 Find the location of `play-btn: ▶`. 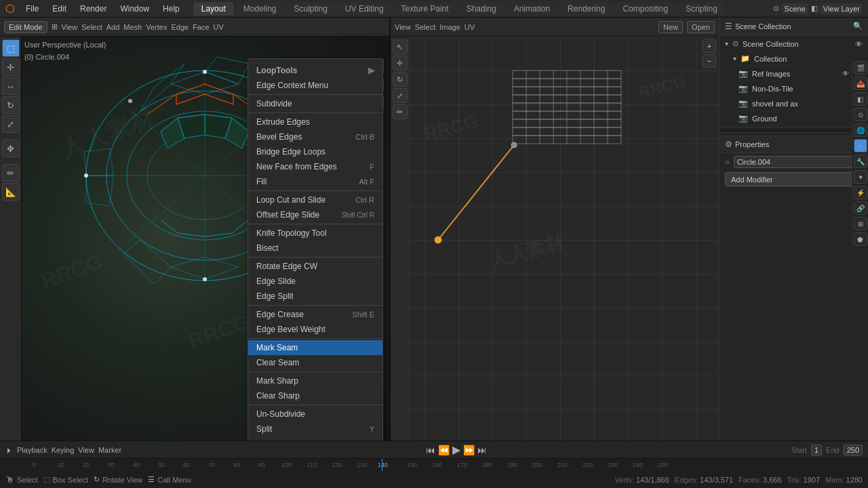

play-btn: ▶ is located at coordinates (456, 450).